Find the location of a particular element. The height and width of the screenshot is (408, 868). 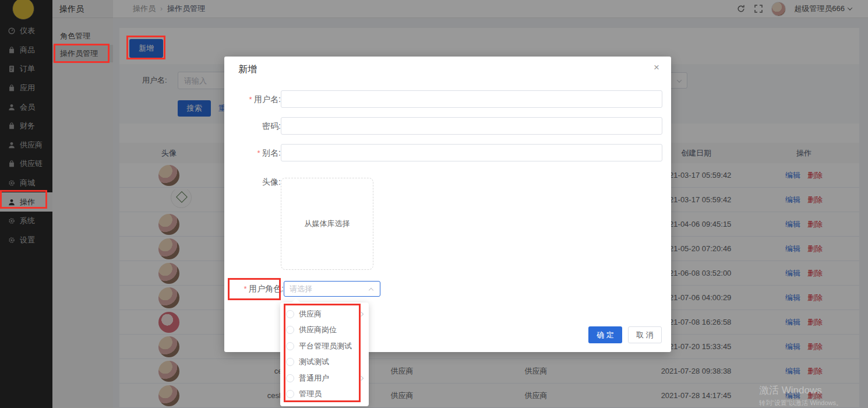

close-icon: × is located at coordinates (657, 68).